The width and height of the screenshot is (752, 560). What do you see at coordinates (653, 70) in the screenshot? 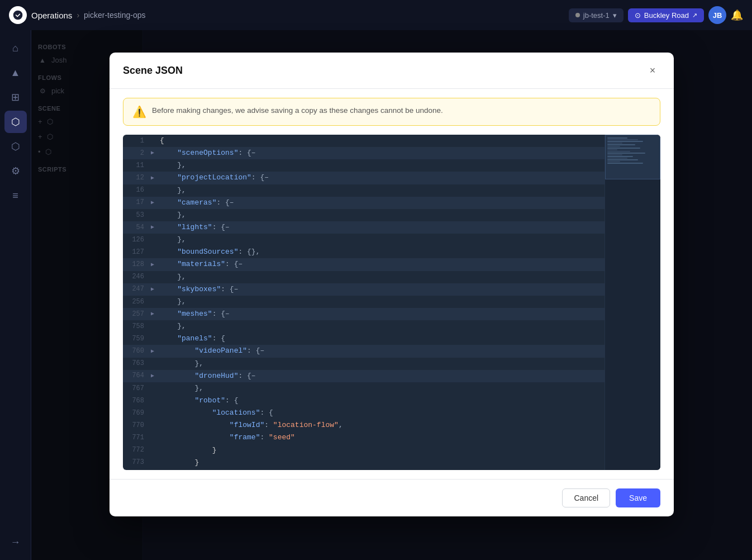
I see `modal-close-button: ×` at bounding box center [653, 70].